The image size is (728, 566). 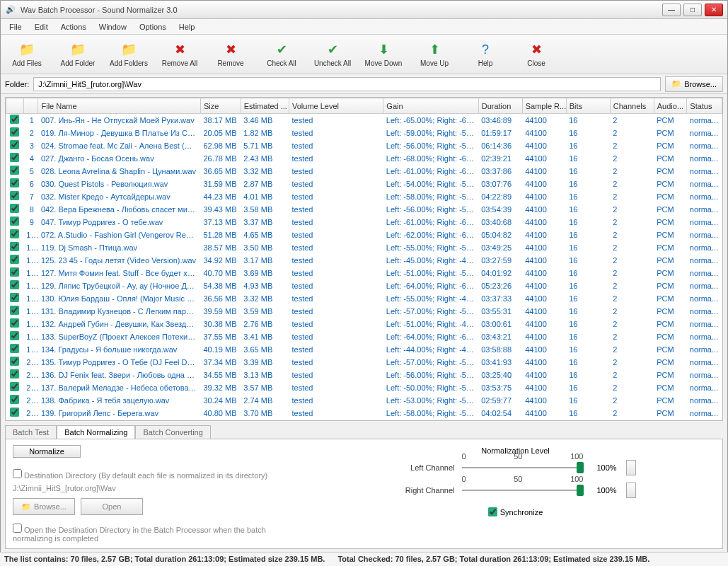 I want to click on table-row: 24139. Григорий Лепс - Берега.wav40.80 M…, so click(x=364, y=413).